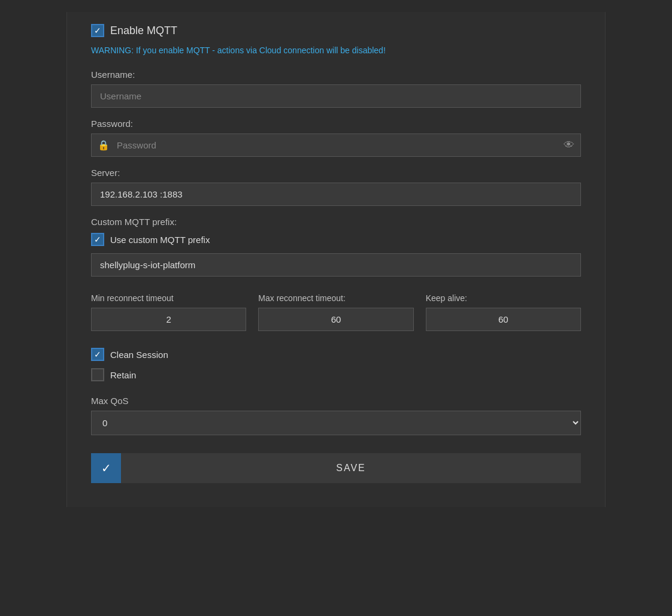  What do you see at coordinates (98, 354) in the screenshot?
I see `clean-session-checkmark: ✓` at bounding box center [98, 354].